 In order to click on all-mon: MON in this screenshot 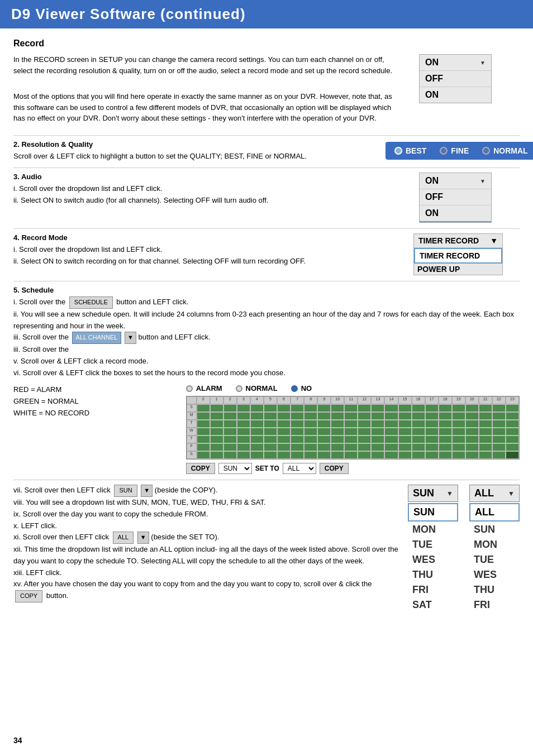, I will do `click(494, 545)`.